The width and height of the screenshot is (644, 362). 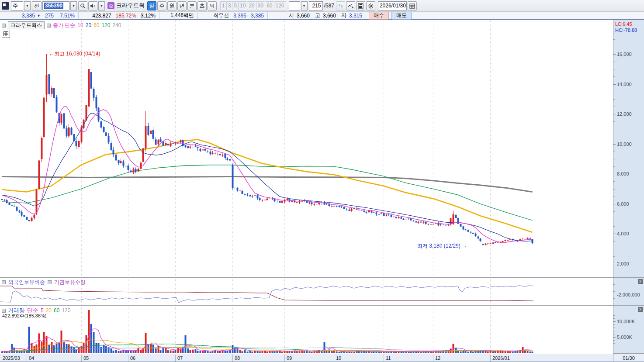 I want to click on interval-button-5: 5, so click(x=235, y=6).